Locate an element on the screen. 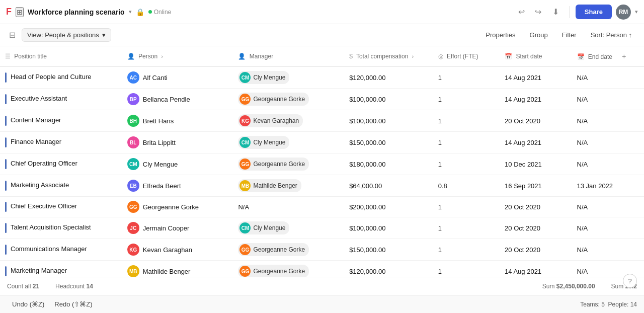 The image size is (644, 313). sum-compensation: Sum $2,450,000.00 is located at coordinates (569, 286).